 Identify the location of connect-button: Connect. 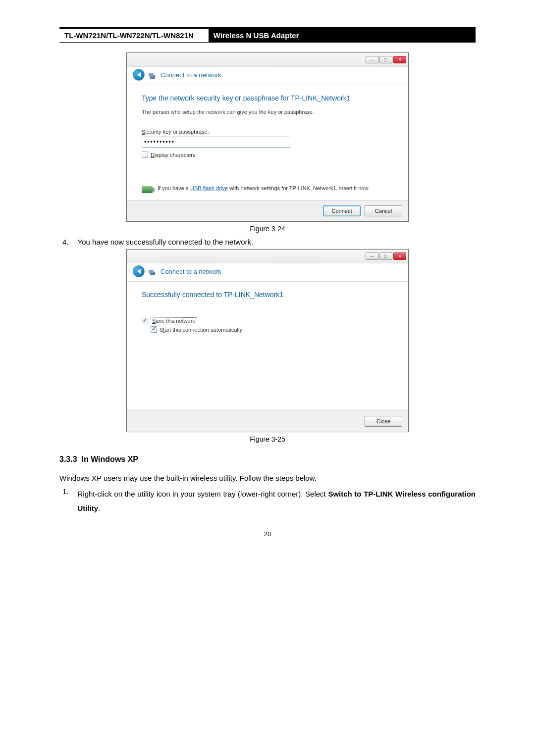
(342, 211).